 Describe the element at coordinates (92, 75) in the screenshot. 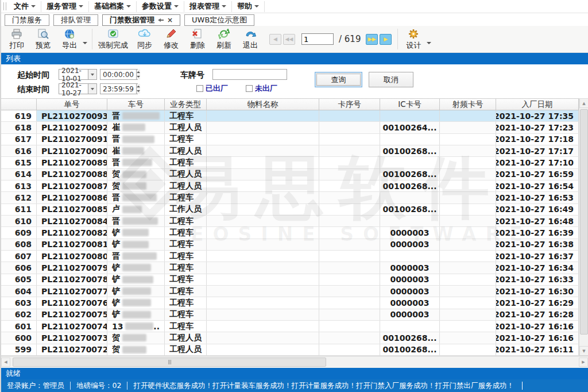

I see `start-date-dropdown-icon` at that location.